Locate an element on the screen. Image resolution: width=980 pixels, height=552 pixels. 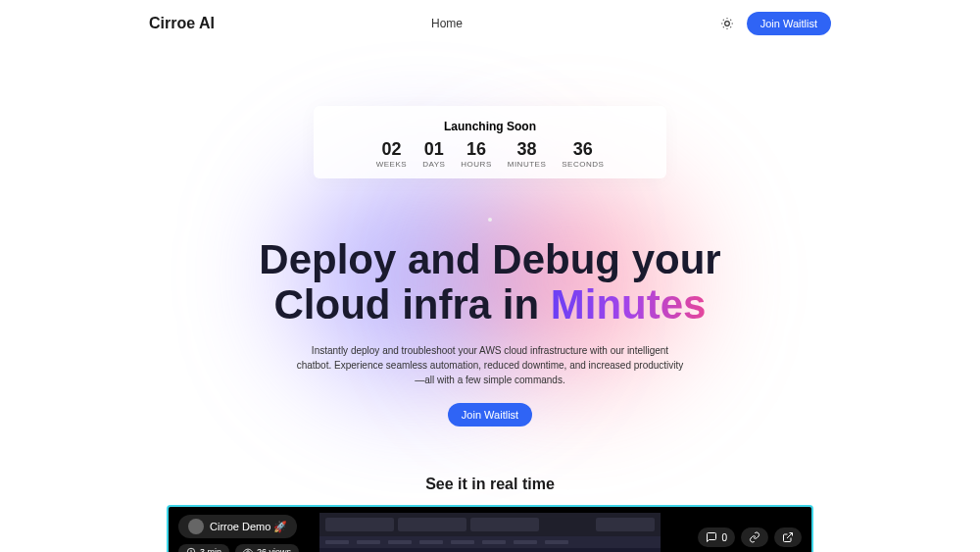
countdown-minutes: 38 MINUTES is located at coordinates (527, 154).